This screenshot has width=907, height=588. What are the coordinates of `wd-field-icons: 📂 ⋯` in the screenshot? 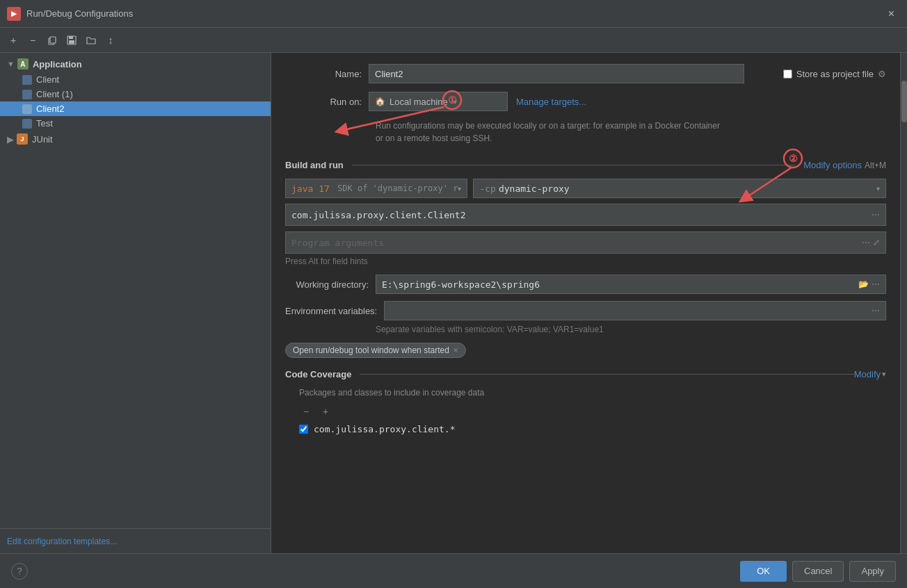 It's located at (869, 284).